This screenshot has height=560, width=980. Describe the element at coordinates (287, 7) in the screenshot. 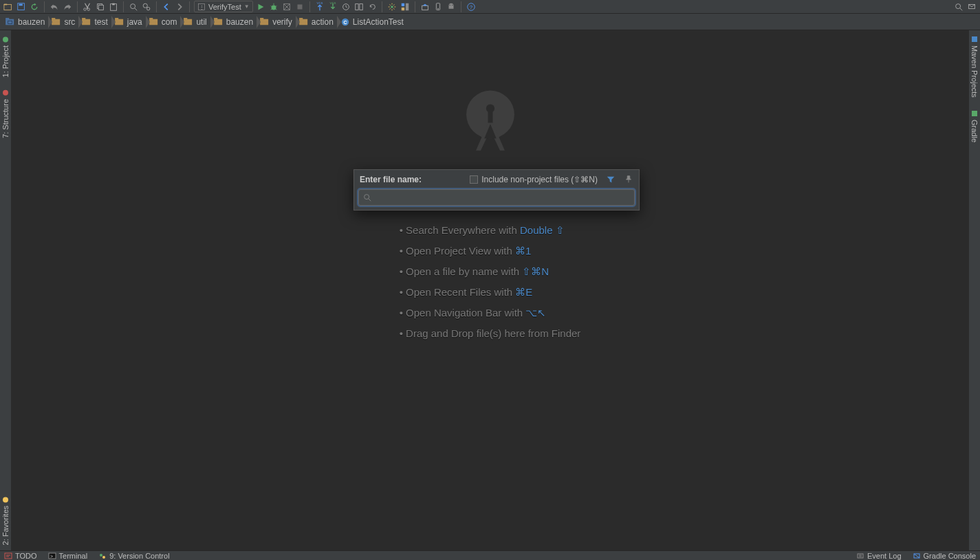

I see `coverage-icon` at that location.